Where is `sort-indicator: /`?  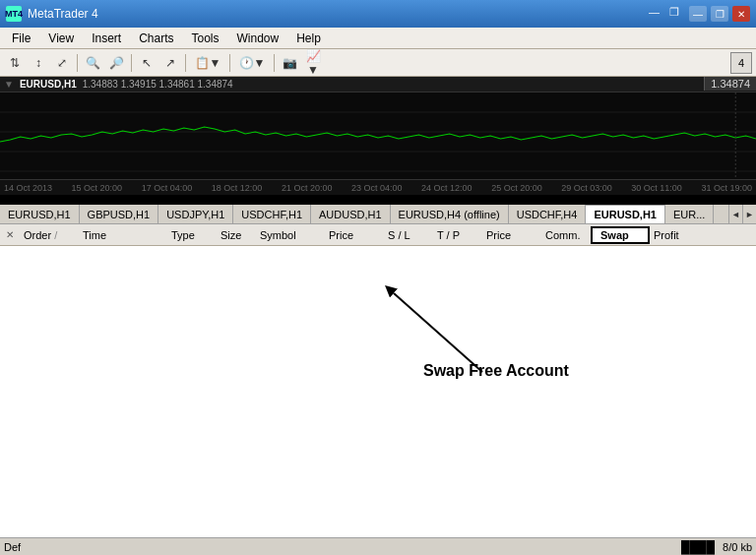 sort-indicator: / is located at coordinates (55, 235).